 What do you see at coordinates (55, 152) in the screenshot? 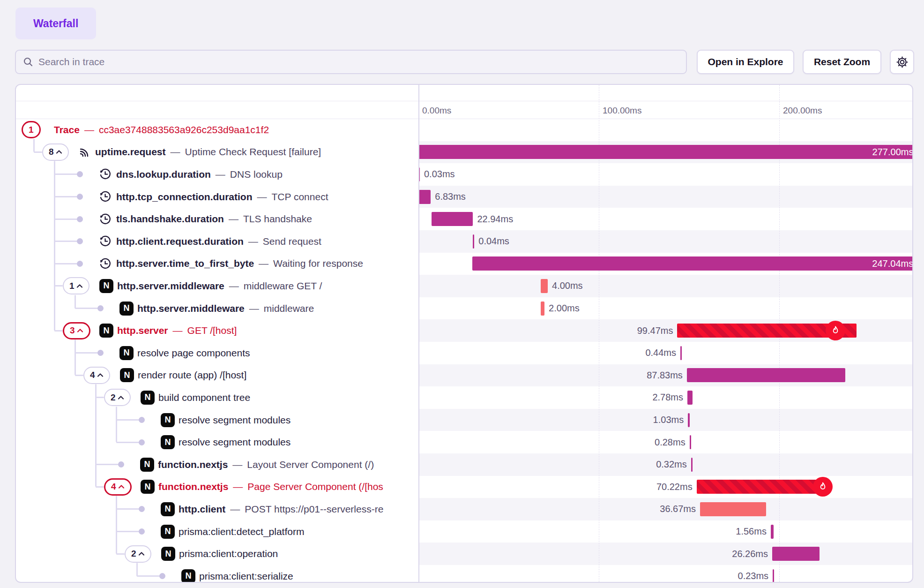
I see `expand-badge: 8` at bounding box center [55, 152].